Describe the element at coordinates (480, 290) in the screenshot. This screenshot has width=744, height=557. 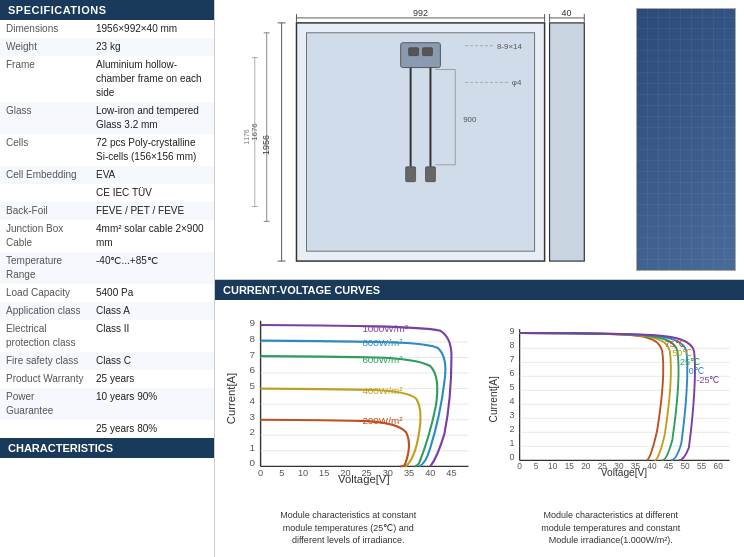
I see `curves-header: CURRENT-VOLTAGE CURVES` at that location.